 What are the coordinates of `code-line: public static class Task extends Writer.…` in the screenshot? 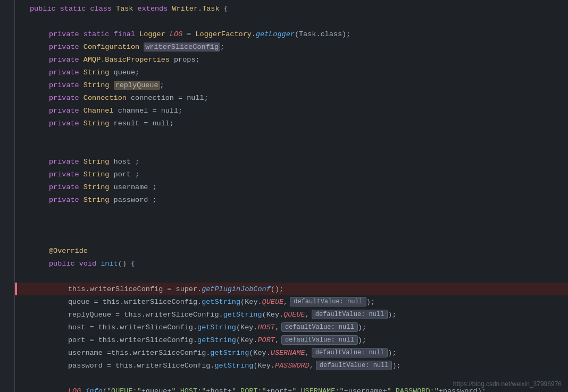 It's located at (291, 8).